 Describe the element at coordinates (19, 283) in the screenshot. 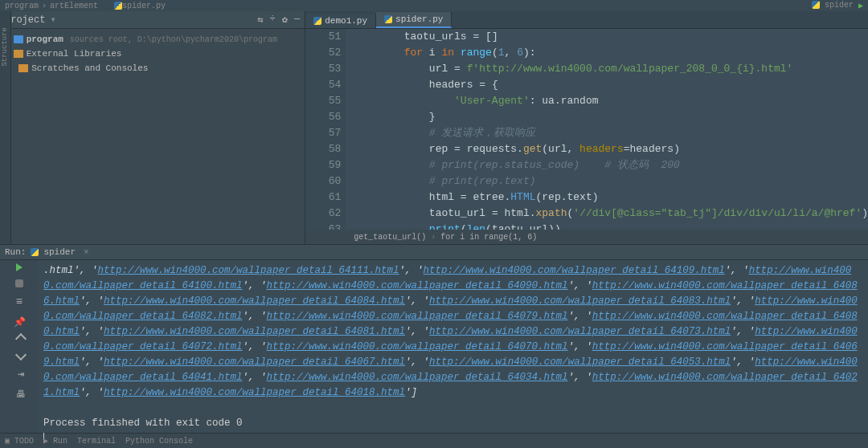

I see `stop-icon` at that location.